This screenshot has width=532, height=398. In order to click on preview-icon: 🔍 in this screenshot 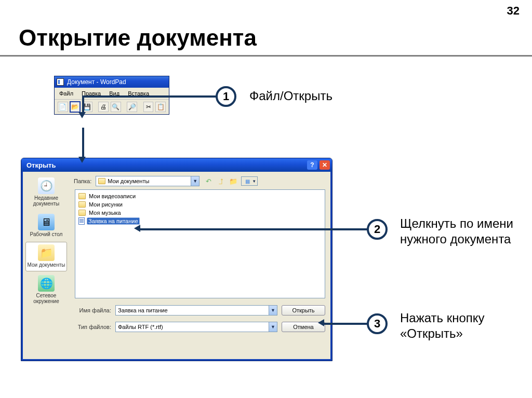, I will do `click(116, 107)`.